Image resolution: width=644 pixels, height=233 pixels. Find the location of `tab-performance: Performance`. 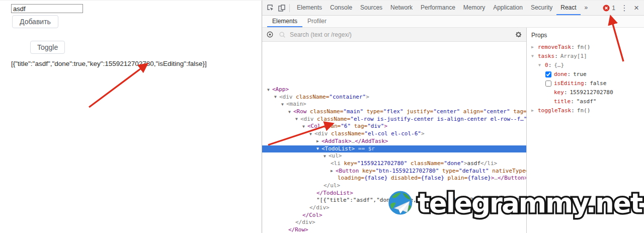

tab-performance: Performance is located at coordinates (438, 8).